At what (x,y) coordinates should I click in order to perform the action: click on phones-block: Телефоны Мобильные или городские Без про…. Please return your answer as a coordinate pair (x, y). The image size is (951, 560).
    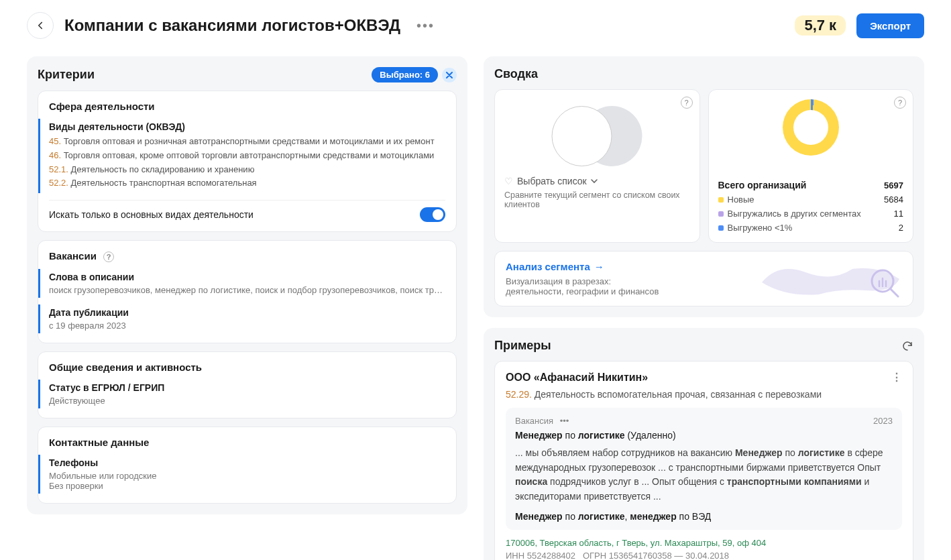
    Looking at the image, I should click on (241, 474).